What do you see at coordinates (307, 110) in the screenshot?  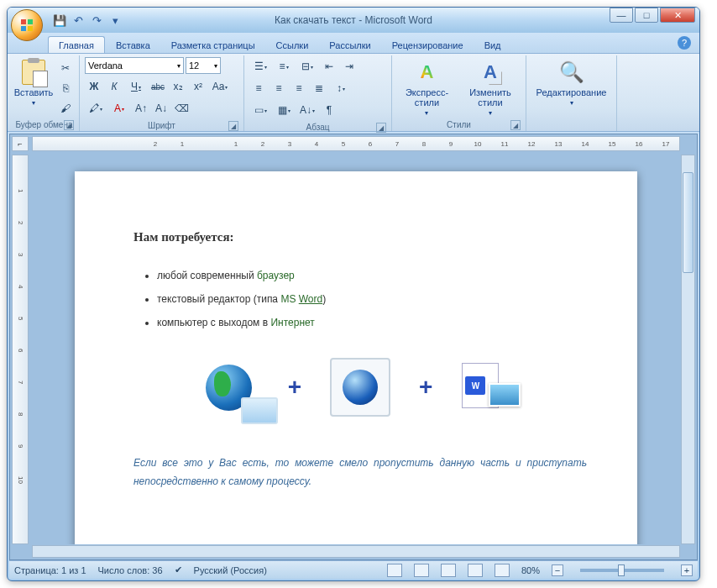 I see `sort-button: A↓` at bounding box center [307, 110].